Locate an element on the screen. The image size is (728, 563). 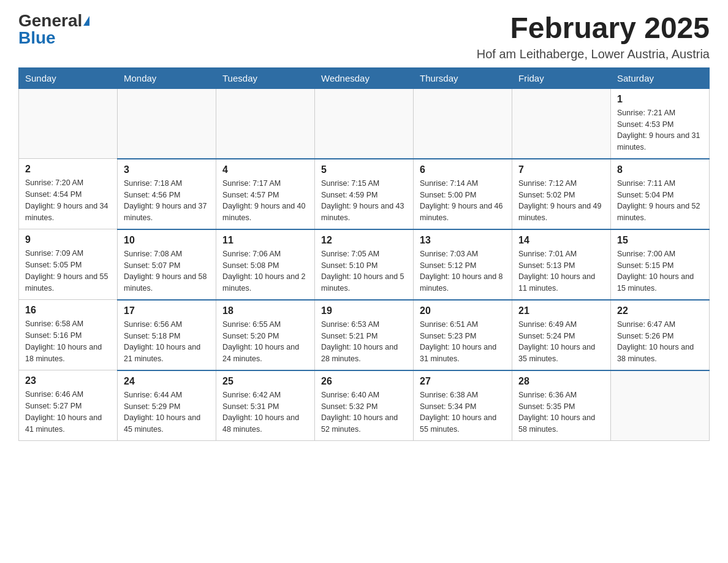
table-row: 21Sunrise: 6:49 AM Sunset: 5:24 PM Dayli… is located at coordinates (561, 335).